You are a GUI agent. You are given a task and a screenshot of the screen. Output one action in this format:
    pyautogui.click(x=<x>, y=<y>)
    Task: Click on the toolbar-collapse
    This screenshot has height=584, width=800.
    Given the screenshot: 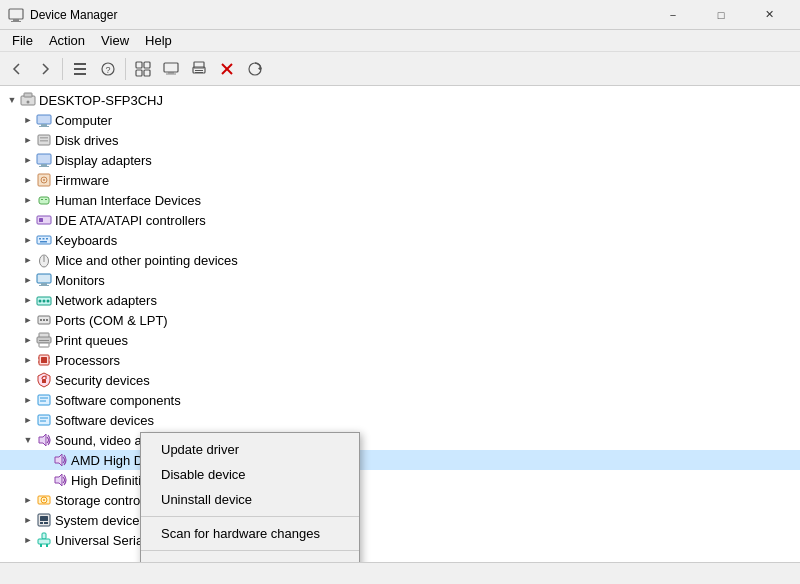 What is the action you would take?
    pyautogui.click(x=80, y=69)
    